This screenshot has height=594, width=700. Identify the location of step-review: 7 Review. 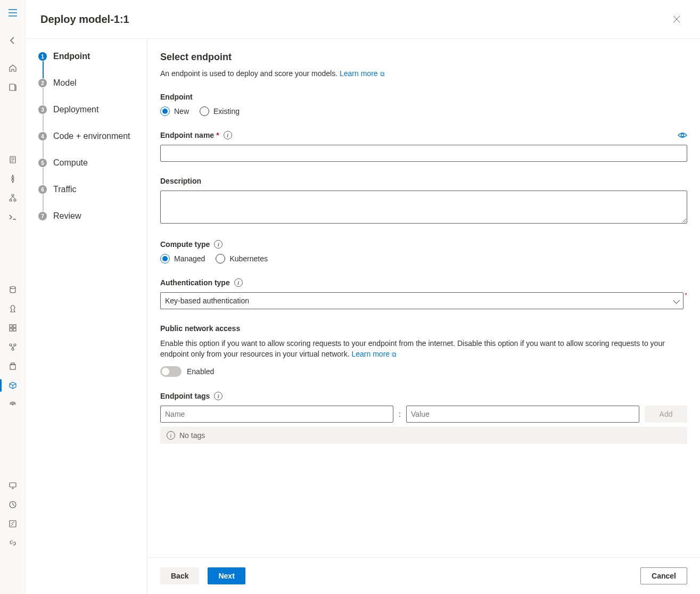
(93, 216).